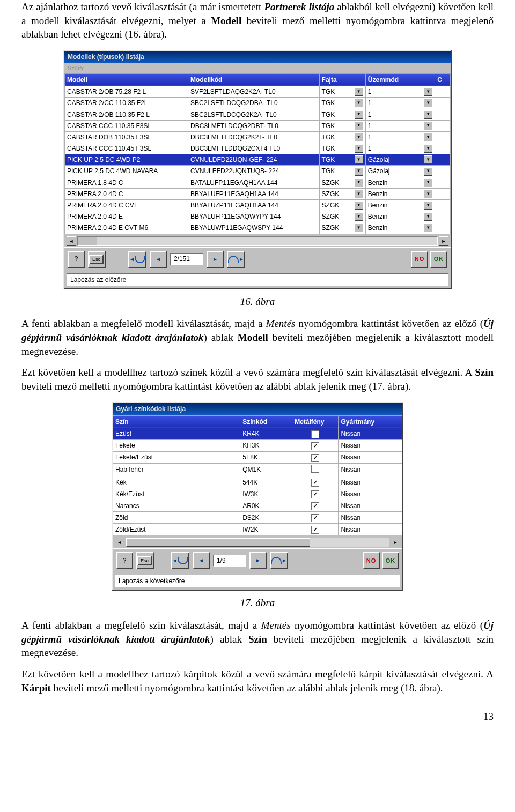  What do you see at coordinates (258, 302) in the screenshot?
I see `figure-16-caption: 16. ábra` at bounding box center [258, 302].